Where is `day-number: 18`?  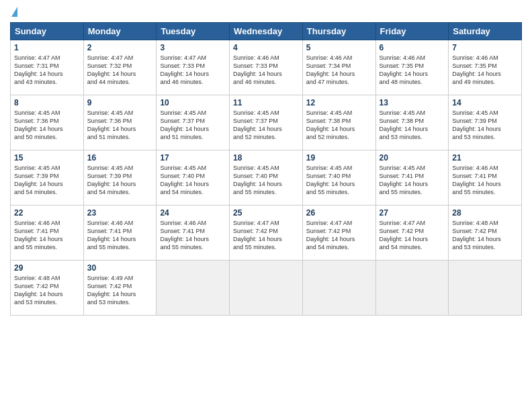 day-number: 18 is located at coordinates (266, 158).